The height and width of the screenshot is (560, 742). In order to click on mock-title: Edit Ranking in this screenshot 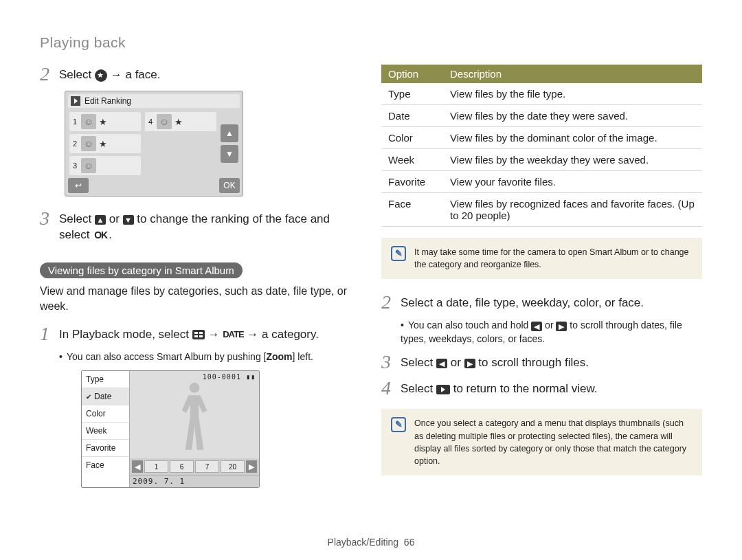, I will do `click(108, 101)`.